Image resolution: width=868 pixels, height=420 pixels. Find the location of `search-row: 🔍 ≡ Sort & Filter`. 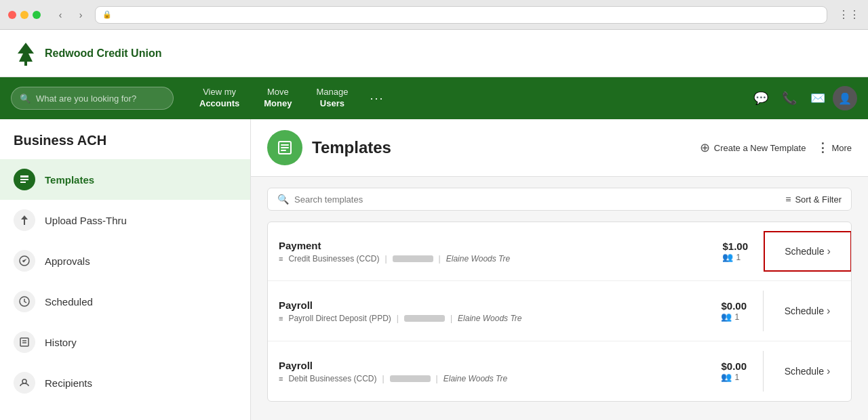

search-row: 🔍 ≡ Sort & Filter is located at coordinates (559, 199).